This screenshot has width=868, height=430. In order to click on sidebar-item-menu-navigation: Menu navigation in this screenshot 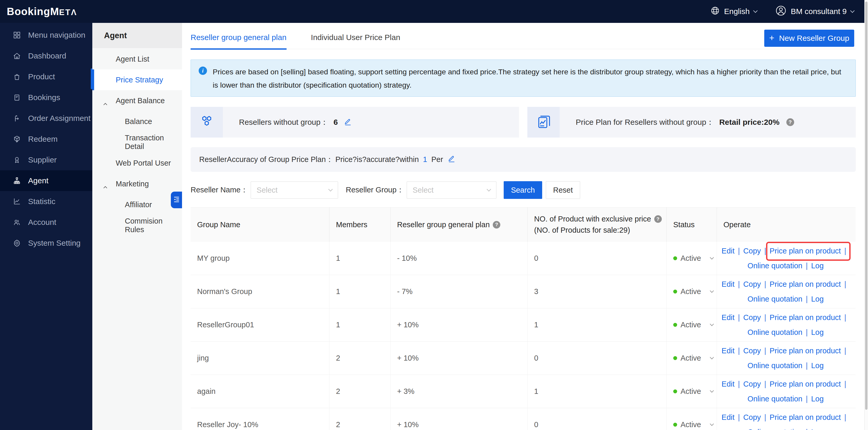, I will do `click(46, 35)`.